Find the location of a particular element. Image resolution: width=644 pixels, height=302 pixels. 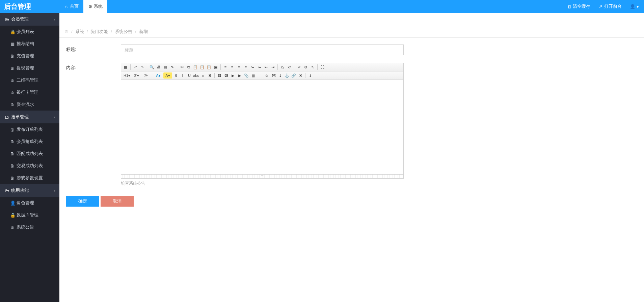

editor-table-button: ▦ is located at coordinates (253, 76).